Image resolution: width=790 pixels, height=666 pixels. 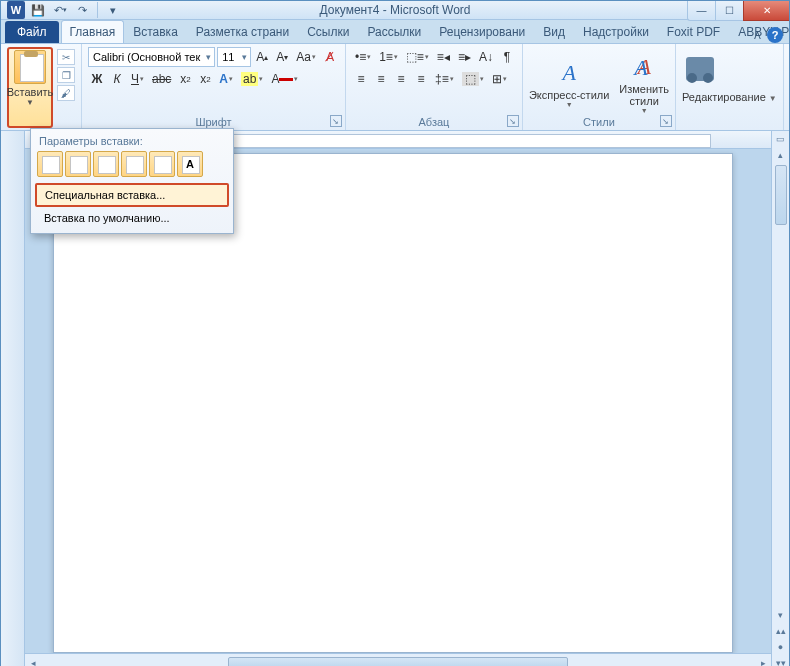 I want to click on clear-formatting-button: A̸, so click(x=330, y=57).